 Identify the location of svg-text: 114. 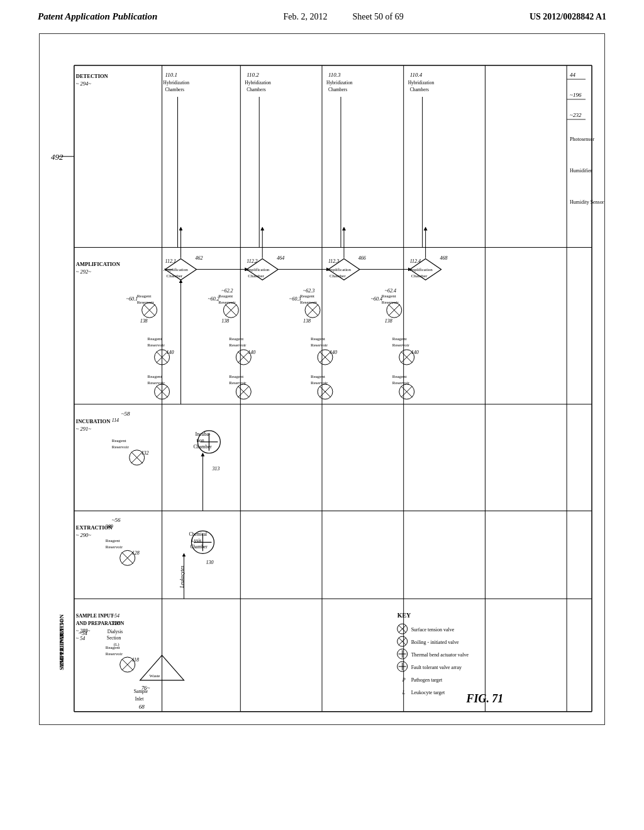
(116, 420).